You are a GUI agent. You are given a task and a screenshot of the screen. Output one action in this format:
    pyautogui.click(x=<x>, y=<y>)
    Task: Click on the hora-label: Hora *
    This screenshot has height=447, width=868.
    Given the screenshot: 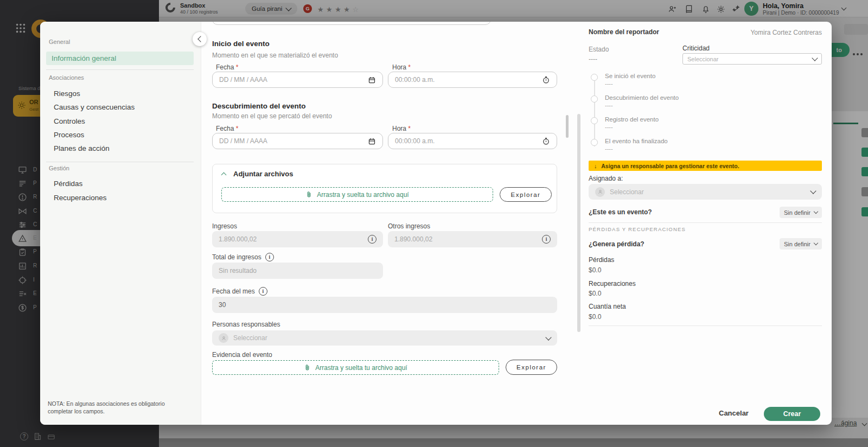 What is the action you would take?
    pyautogui.click(x=401, y=67)
    